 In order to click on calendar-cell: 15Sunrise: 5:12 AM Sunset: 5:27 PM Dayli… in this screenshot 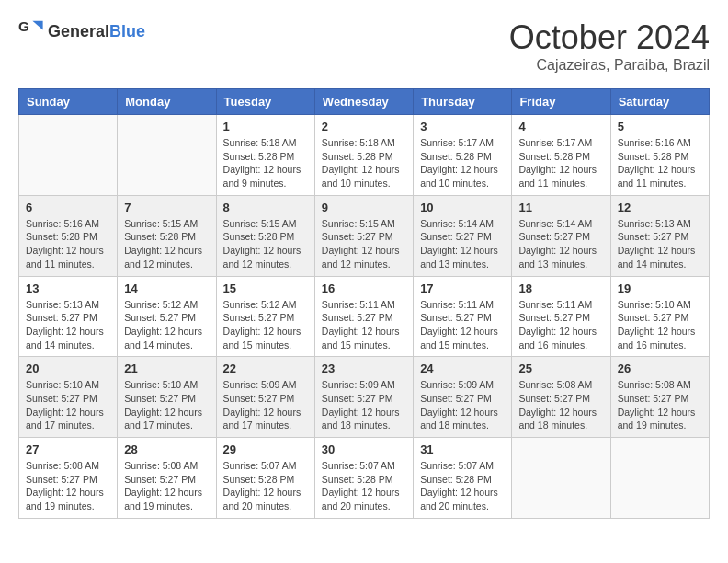, I will do `click(265, 316)`.